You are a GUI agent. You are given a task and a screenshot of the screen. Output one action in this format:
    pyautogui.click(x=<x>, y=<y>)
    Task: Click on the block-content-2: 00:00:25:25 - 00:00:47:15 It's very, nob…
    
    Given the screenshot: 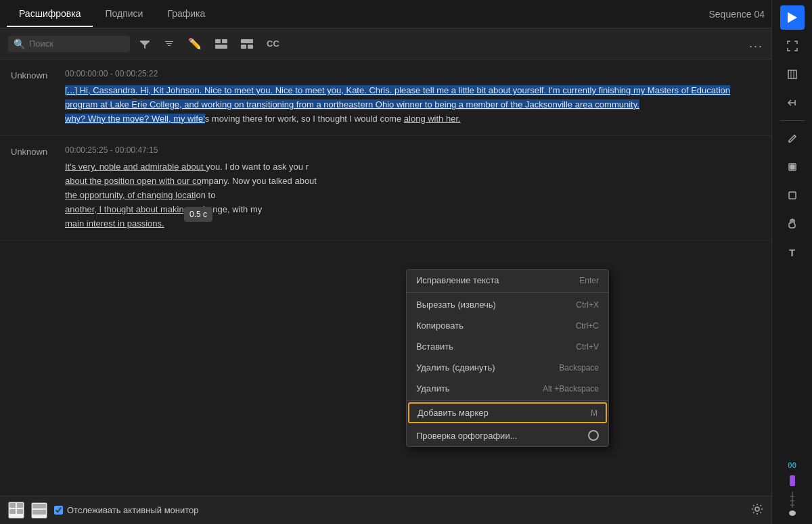 What is the action you would take?
    pyautogui.click(x=413, y=188)
    